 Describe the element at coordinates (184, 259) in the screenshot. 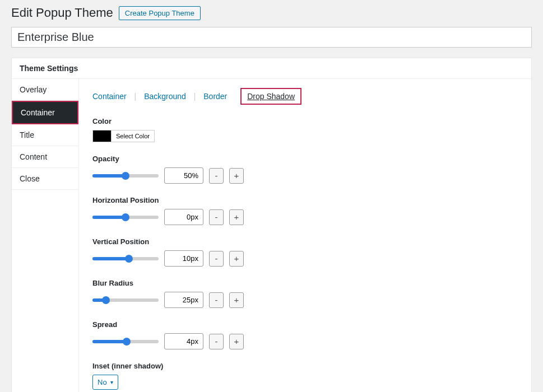

I see `vertical-position-input` at that location.